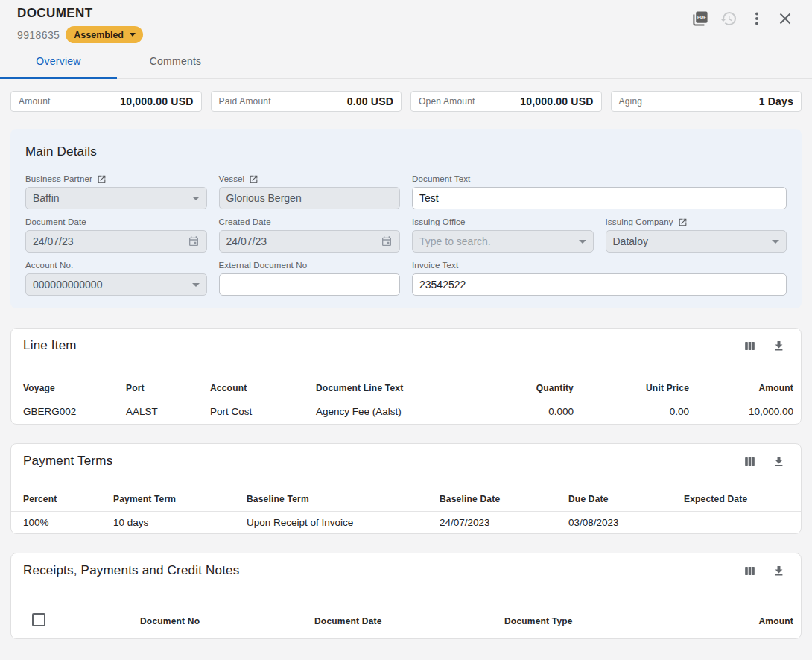  What do you see at coordinates (525, 412) in the screenshot?
I see `cell-quantity: 0.000` at bounding box center [525, 412].